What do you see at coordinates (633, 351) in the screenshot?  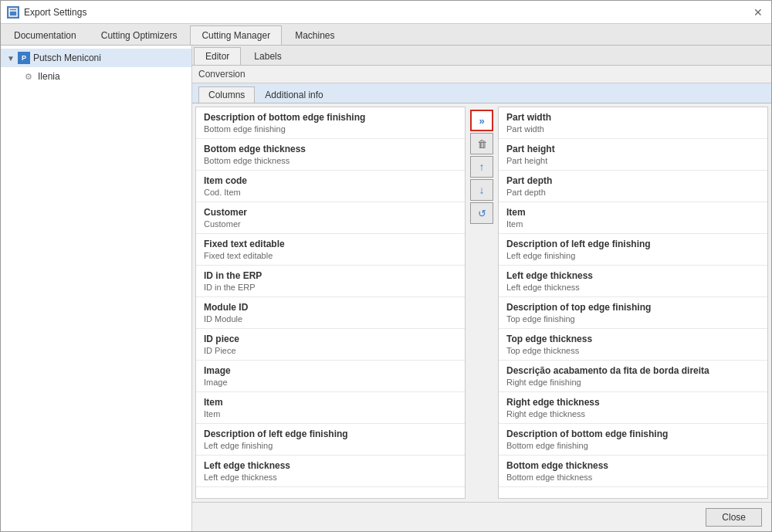 I see `list-item-sub: Top edge thickness` at bounding box center [633, 351].